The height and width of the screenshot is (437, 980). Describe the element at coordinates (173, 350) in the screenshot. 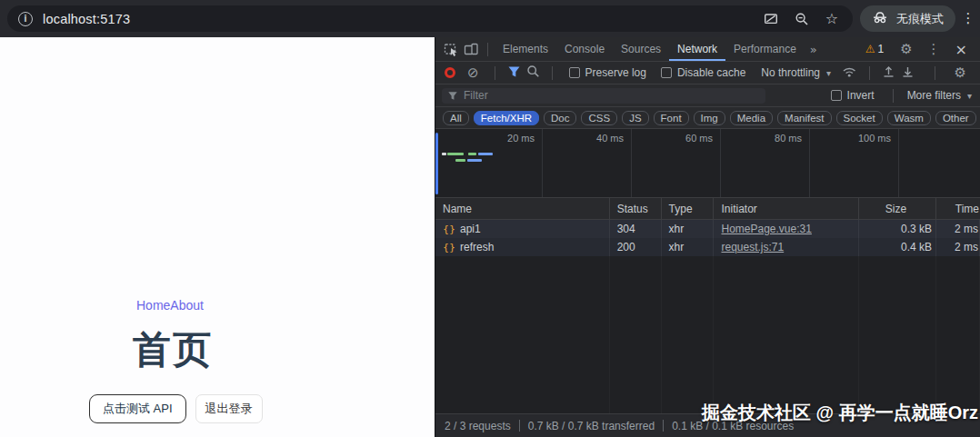

I see `page-title: 首页` at that location.